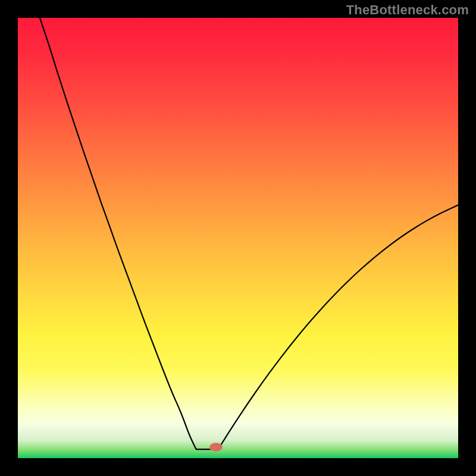 Image resolution: width=476 pixels, height=476 pixels. Describe the element at coordinates (408, 10) in the screenshot. I see `watermark-text: TheBottleneck.com` at that location.